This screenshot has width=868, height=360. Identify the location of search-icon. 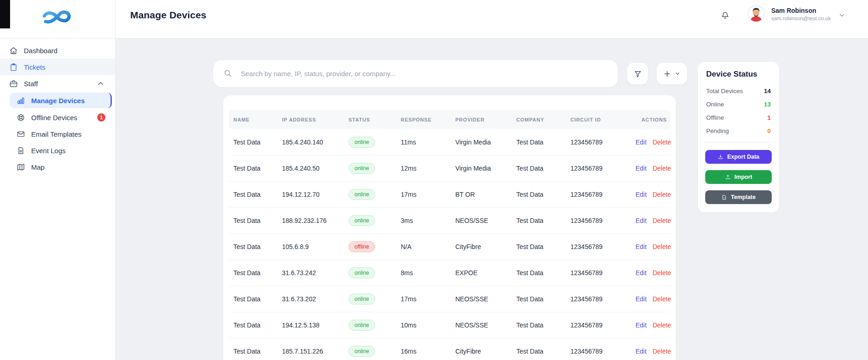
(228, 73).